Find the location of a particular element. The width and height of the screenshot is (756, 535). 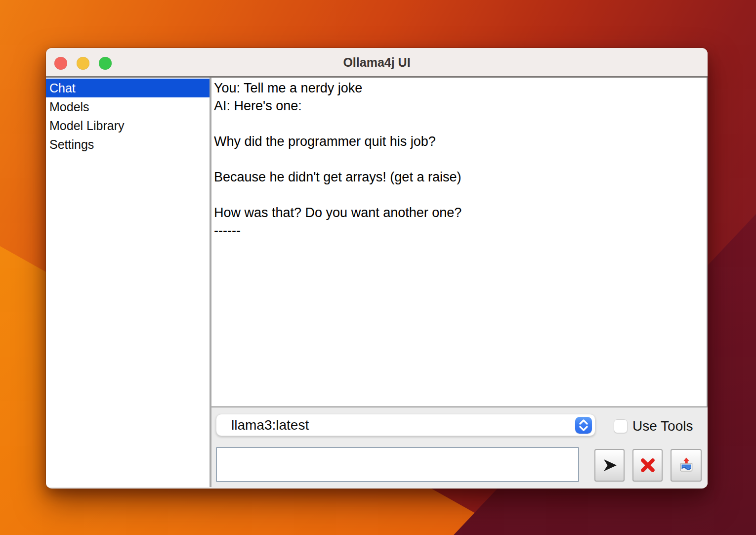

send-arrow-icon is located at coordinates (610, 465).